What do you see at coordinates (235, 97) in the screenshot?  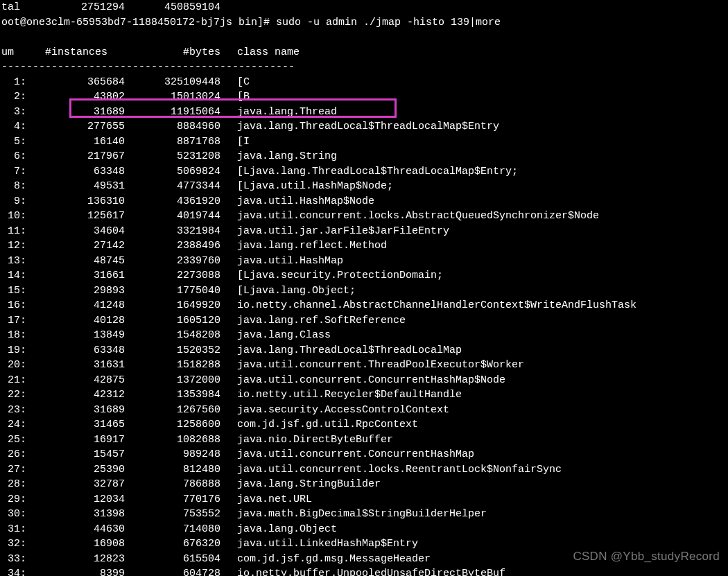 I see `row-classname: [B` at bounding box center [235, 97].